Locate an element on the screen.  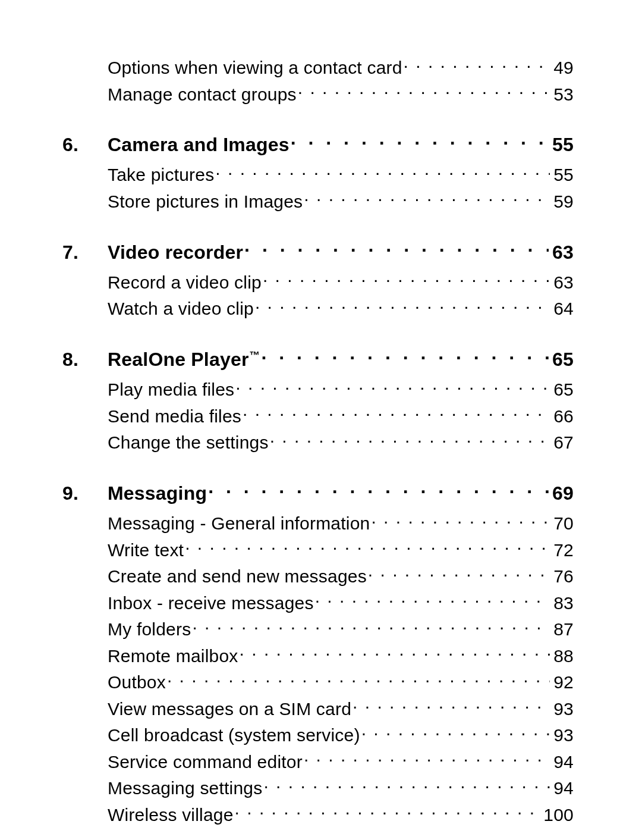
toc-chapter-title: Camera and Images is located at coordinates (199, 145).